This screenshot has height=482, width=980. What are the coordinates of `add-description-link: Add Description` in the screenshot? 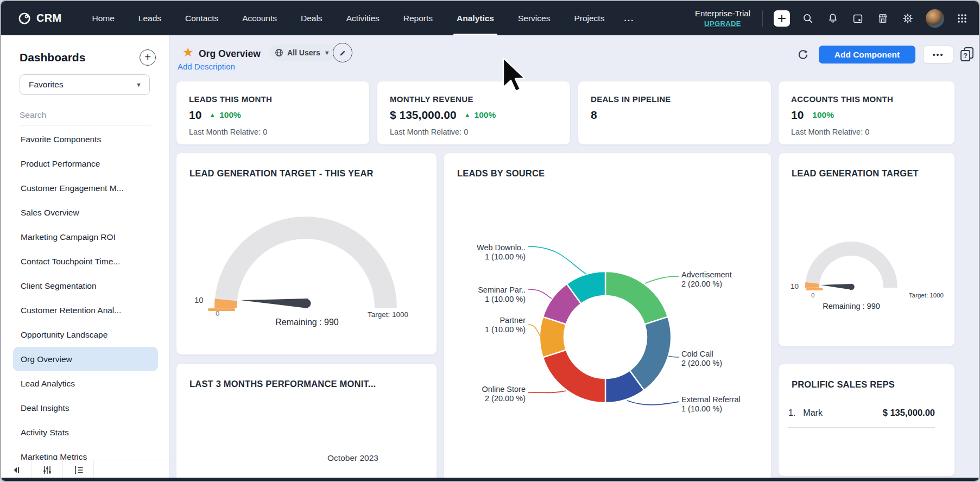 It's located at (206, 66).